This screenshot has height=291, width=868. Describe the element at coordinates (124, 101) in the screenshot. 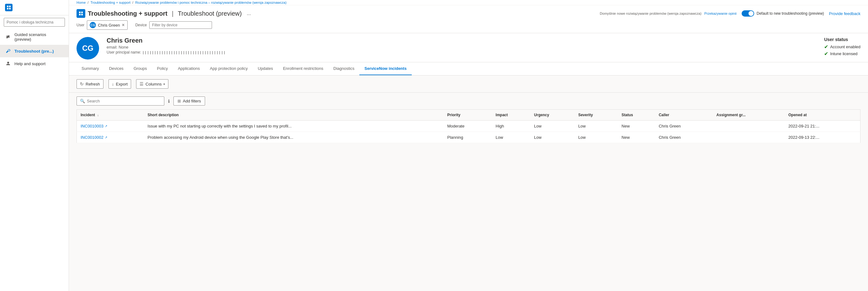

I see `search-input` at that location.